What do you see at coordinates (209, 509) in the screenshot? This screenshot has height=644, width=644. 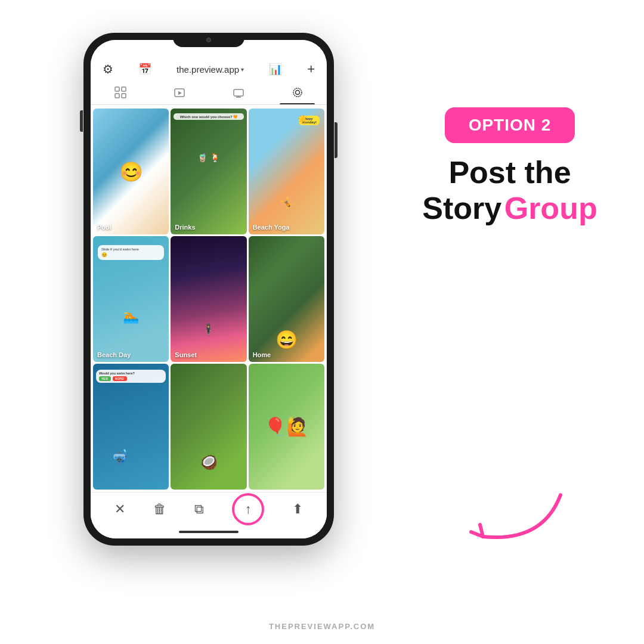 I see `bottom-action-bar: ✕ 🗑 ⧉ ↑ ⬆` at bounding box center [209, 509].